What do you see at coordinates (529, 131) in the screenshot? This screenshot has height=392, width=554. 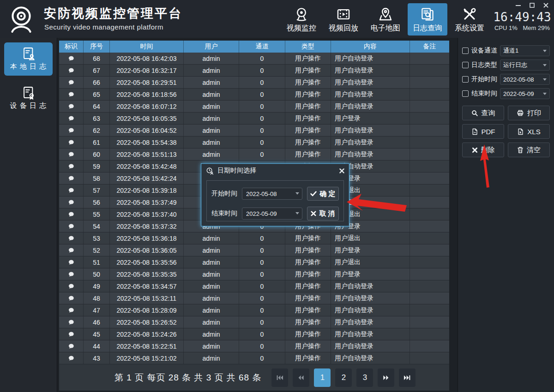 I see `xls-export-button: XLS` at bounding box center [529, 131].